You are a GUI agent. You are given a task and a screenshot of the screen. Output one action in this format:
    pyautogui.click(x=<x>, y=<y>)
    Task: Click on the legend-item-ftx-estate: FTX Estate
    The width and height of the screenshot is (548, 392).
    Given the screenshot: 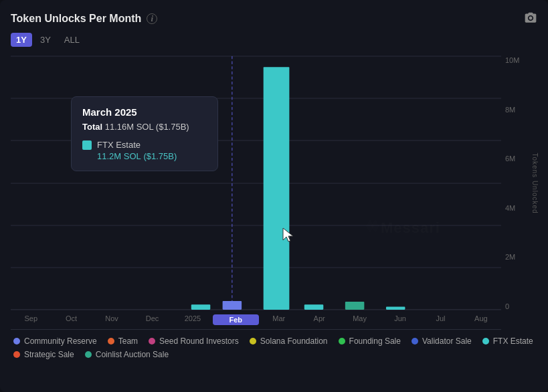 What is the action you would take?
    pyautogui.click(x=508, y=341)
    